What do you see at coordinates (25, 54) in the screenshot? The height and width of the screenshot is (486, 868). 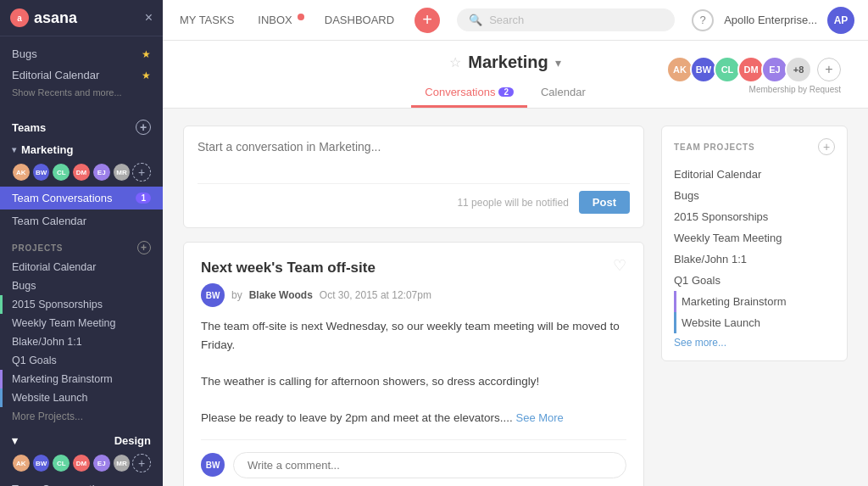 I see `bugs-label: Bugs` at bounding box center [25, 54].